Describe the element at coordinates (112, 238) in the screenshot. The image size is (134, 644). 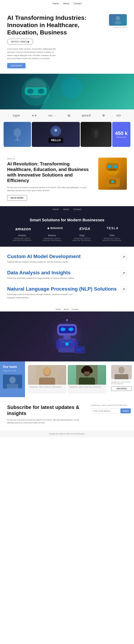
I see `partner-tesla-desc: Tesla Sample text. Click to select the T…` at that location.